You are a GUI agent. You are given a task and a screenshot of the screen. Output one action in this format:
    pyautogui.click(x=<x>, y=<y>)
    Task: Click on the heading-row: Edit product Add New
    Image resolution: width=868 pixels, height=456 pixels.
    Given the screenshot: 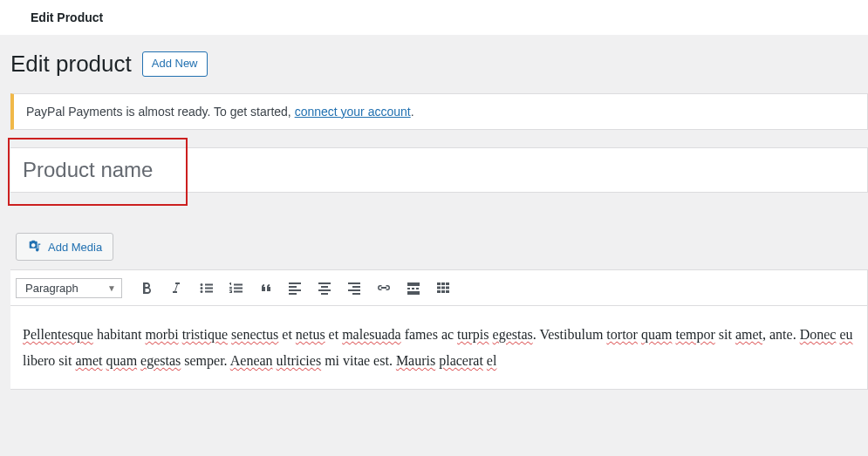 What is the action you would take?
    pyautogui.click(x=440, y=68)
    